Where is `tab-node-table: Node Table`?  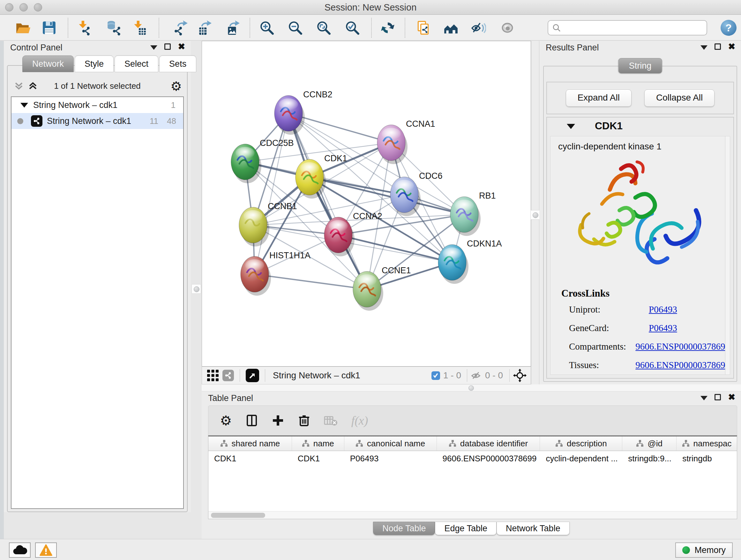
tab-node-table: Node Table is located at coordinates (404, 528).